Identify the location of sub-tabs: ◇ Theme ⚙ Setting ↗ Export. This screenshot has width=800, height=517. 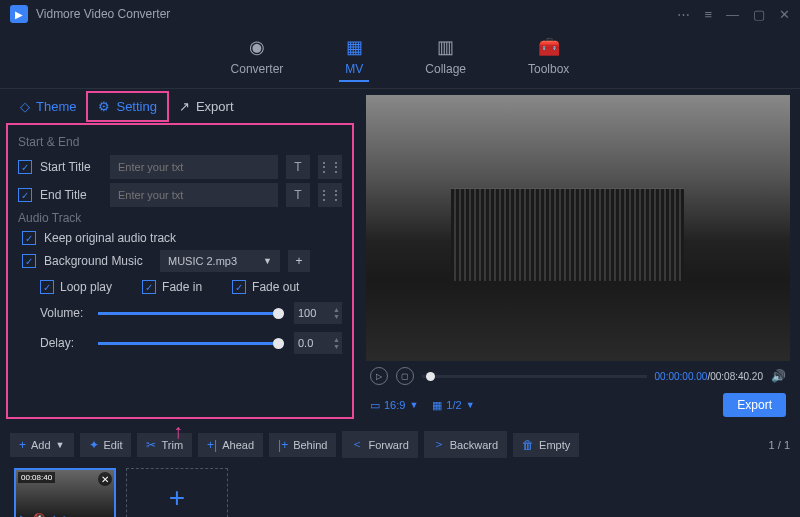
(180, 106).